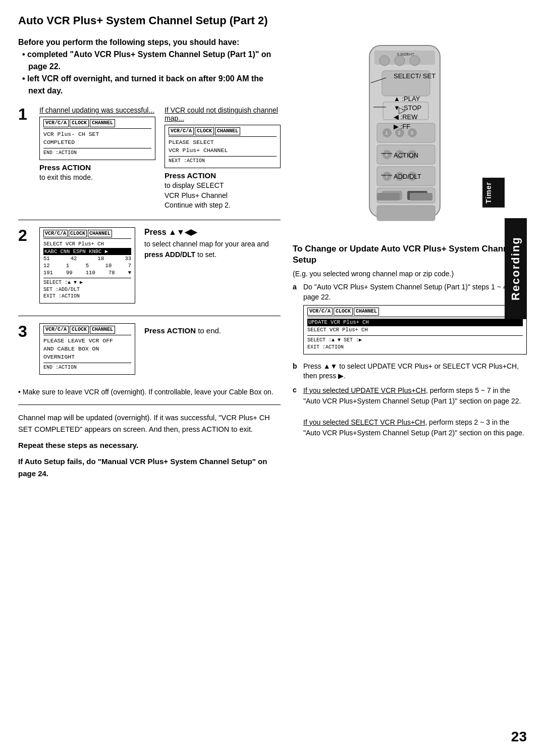  Describe the element at coordinates (97, 142) in the screenshot. I see `step1-screen1-line2: COMPLETED` at that location.